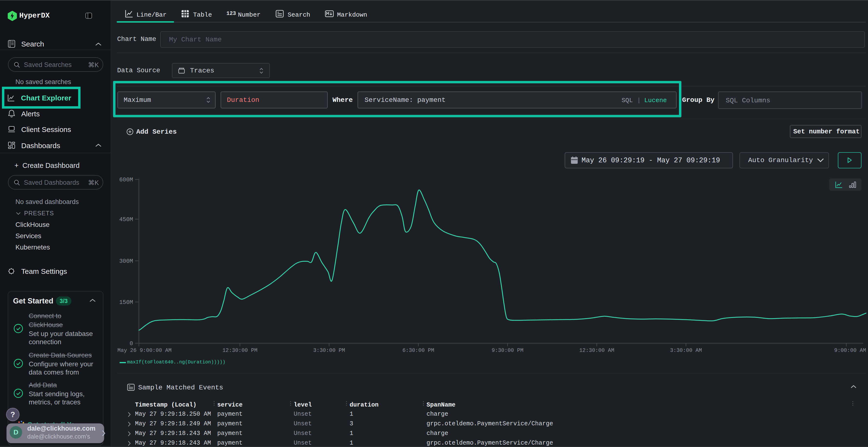 The width and height of the screenshot is (868, 447). I want to click on svg-text: 450M, so click(126, 219).